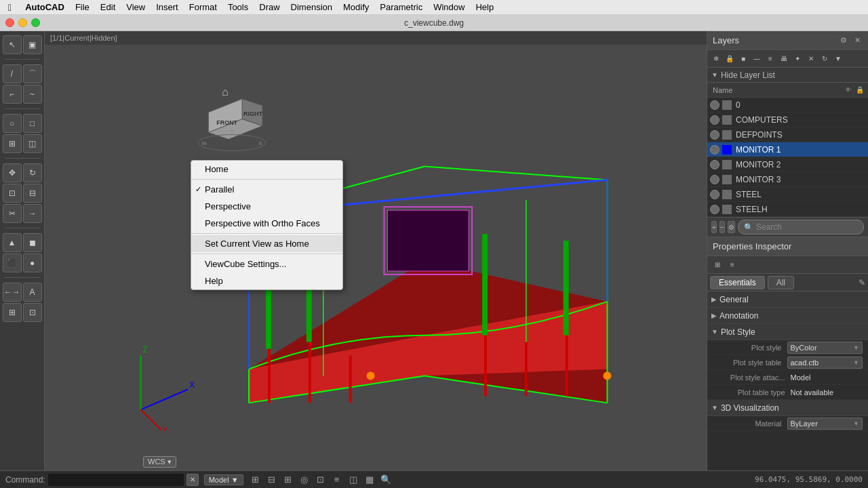  I want to click on layer-row-layer-defpoints: DEFPOINTS, so click(788, 135).